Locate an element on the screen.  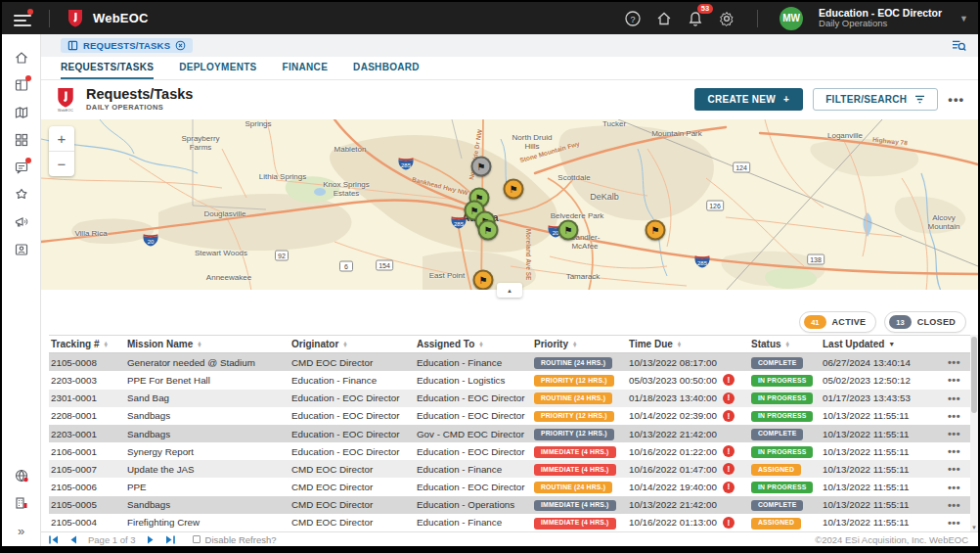
sidebar-apps-icon is located at coordinates (22, 140).